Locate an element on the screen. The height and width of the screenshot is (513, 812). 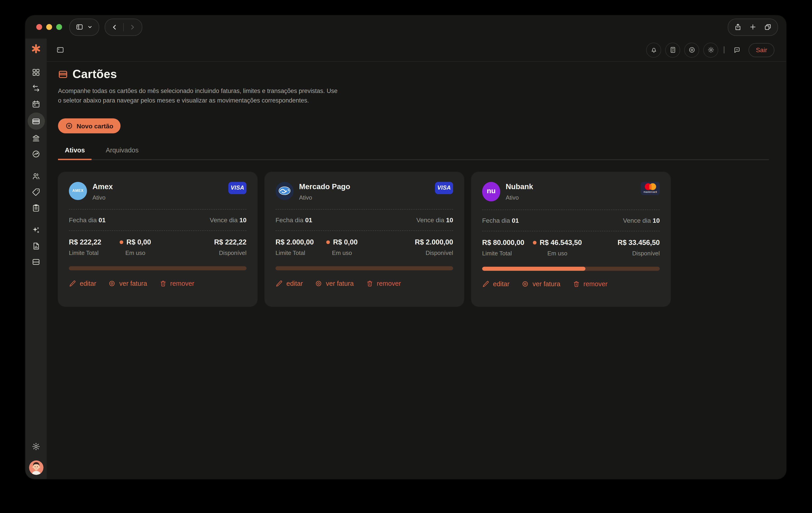
nav-divider is located at coordinates (123, 27).